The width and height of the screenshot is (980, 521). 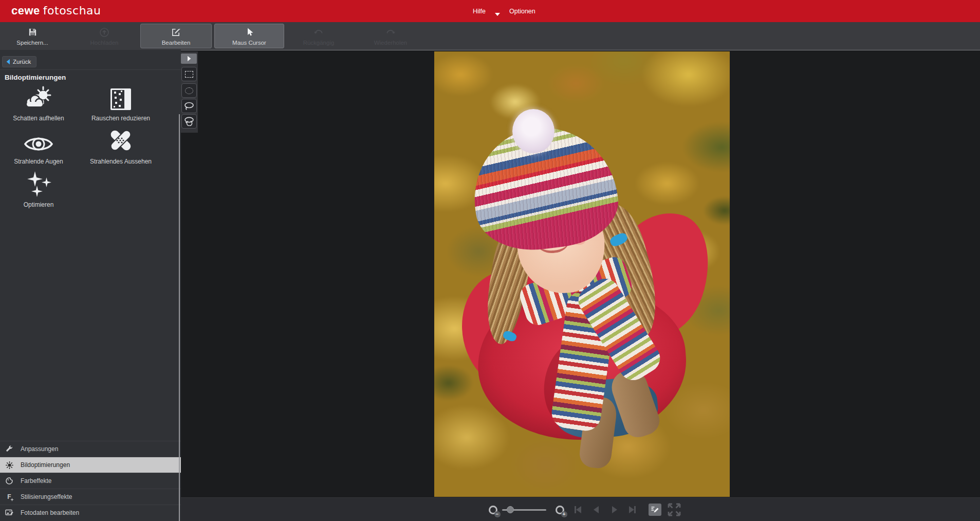 What do you see at coordinates (596, 509) in the screenshot?
I see `previous-image-button` at bounding box center [596, 509].